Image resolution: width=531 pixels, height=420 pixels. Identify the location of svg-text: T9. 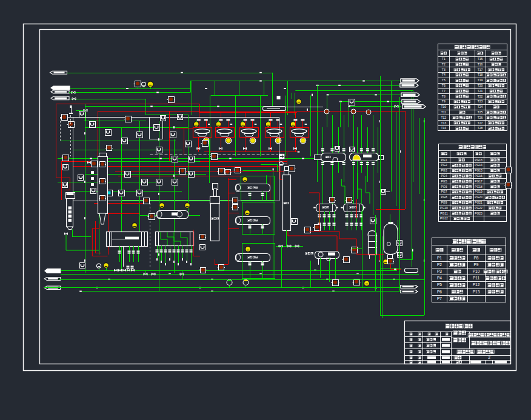
(444, 101).